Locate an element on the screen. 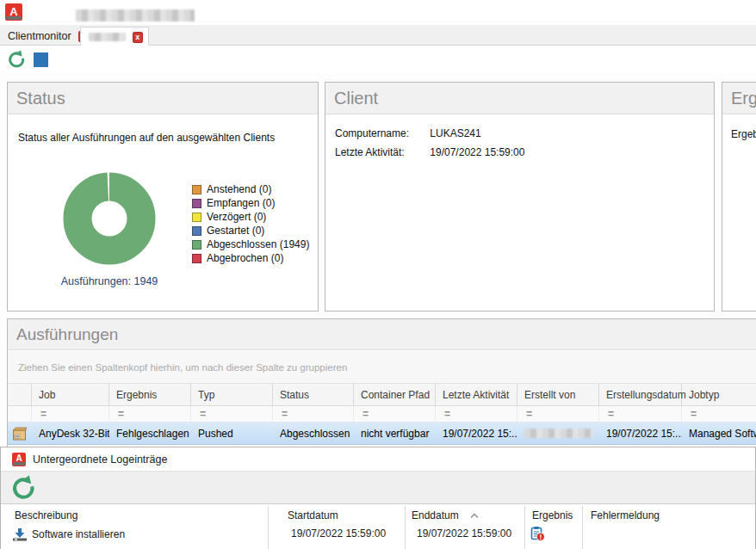 Image resolution: width=756 pixels, height=549 pixels. status-description: Status aller Ausführungen auf den ausgew… is located at coordinates (146, 138).